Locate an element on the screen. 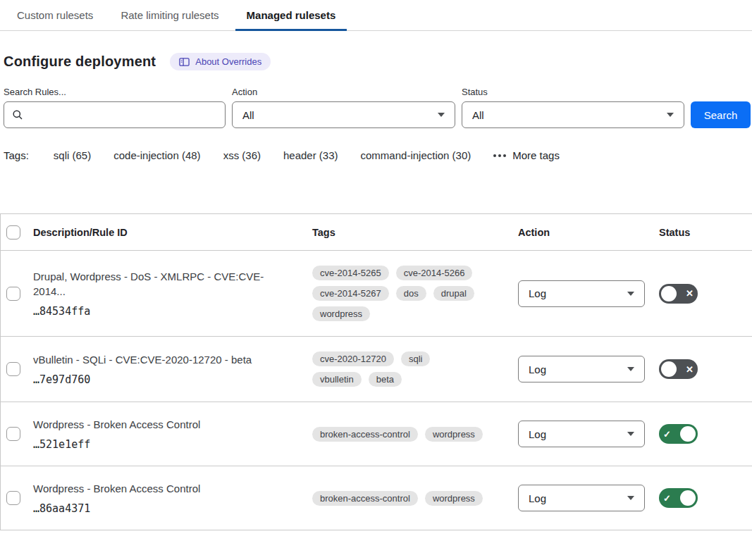  rule-description-cell: Drupal, Wordpress - DoS - XMLRPC - CVE:C… is located at coordinates (173, 293).